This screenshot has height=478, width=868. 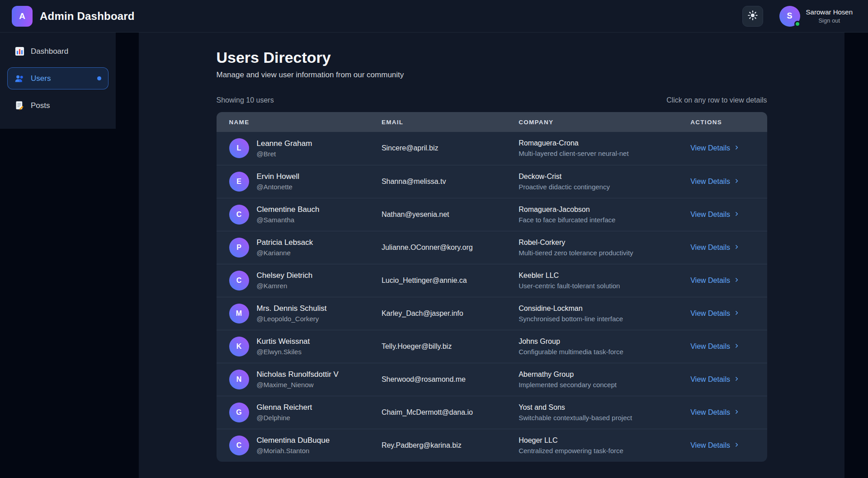 I want to click on company-catchphrase: Multi-tiered zero tolerance productivity, so click(x=604, y=253).